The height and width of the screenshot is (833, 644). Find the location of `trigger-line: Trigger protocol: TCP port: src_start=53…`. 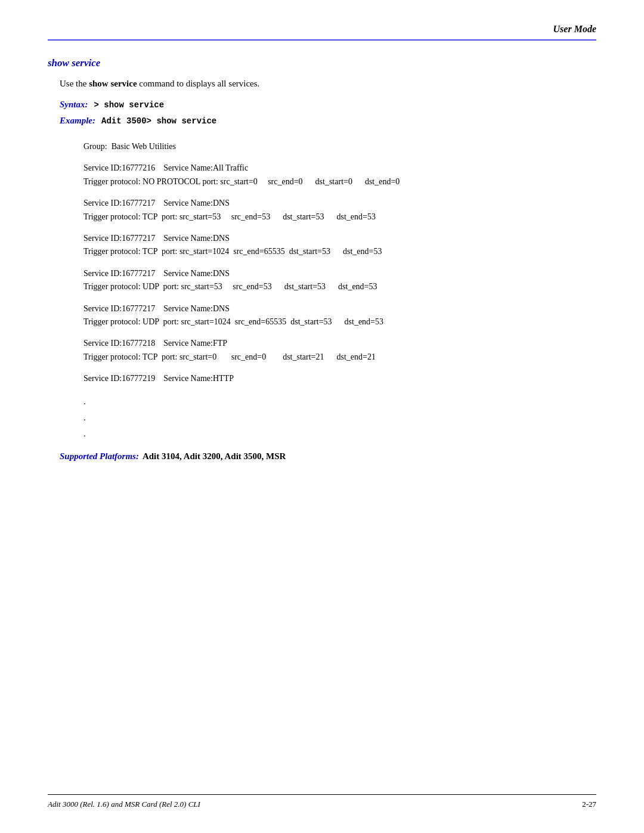

trigger-line: Trigger protocol: TCP port: src_start=53… is located at coordinates (340, 217).